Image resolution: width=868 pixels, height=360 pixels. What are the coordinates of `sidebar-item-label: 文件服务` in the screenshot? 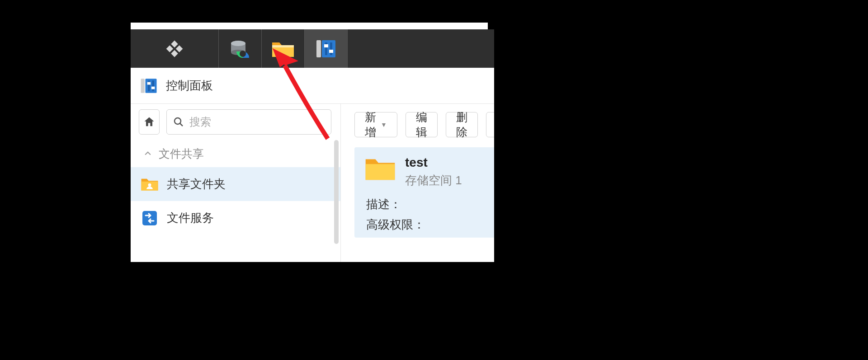 It's located at (190, 218).